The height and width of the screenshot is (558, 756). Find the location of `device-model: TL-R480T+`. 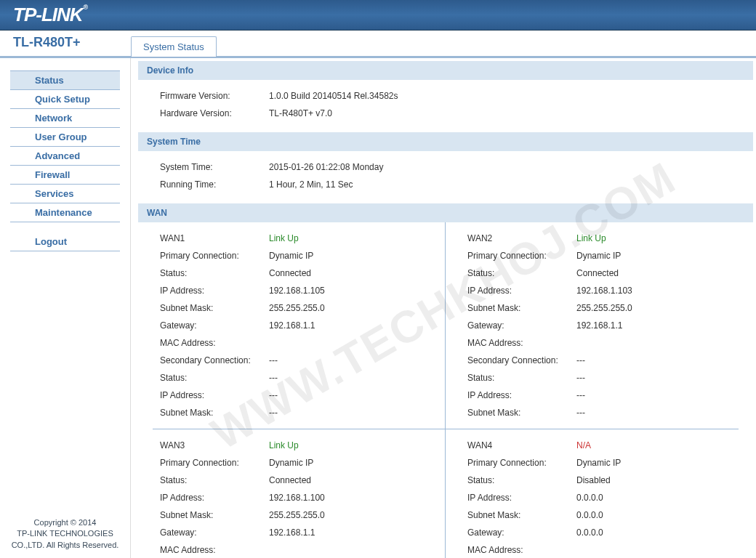

device-model: TL-R480T+ is located at coordinates (65, 44).